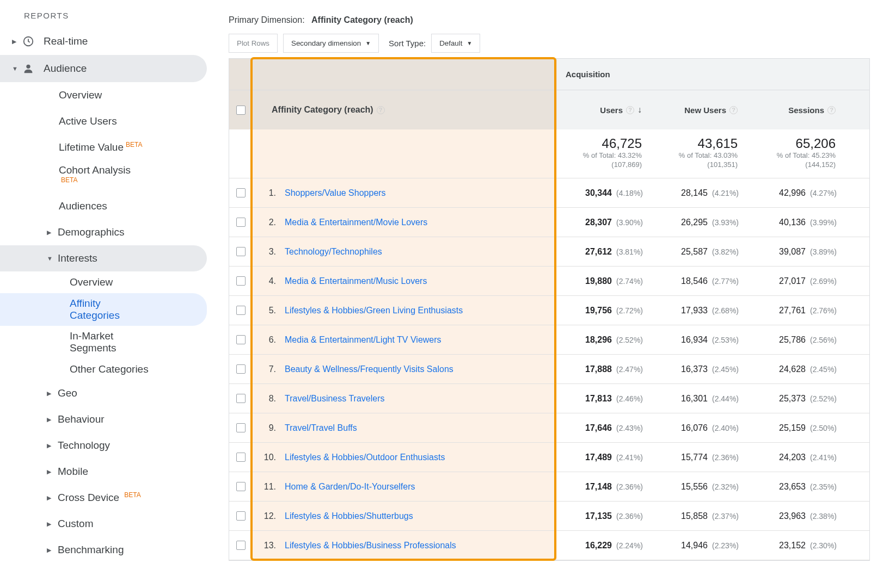  What do you see at coordinates (269, 311) in the screenshot?
I see `row-rank: 5.` at bounding box center [269, 311].